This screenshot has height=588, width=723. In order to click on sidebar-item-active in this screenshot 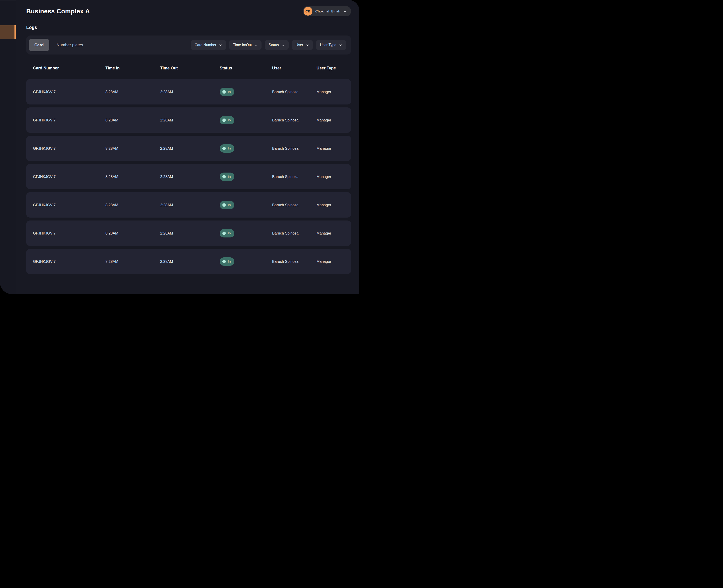, I will do `click(8, 33)`.